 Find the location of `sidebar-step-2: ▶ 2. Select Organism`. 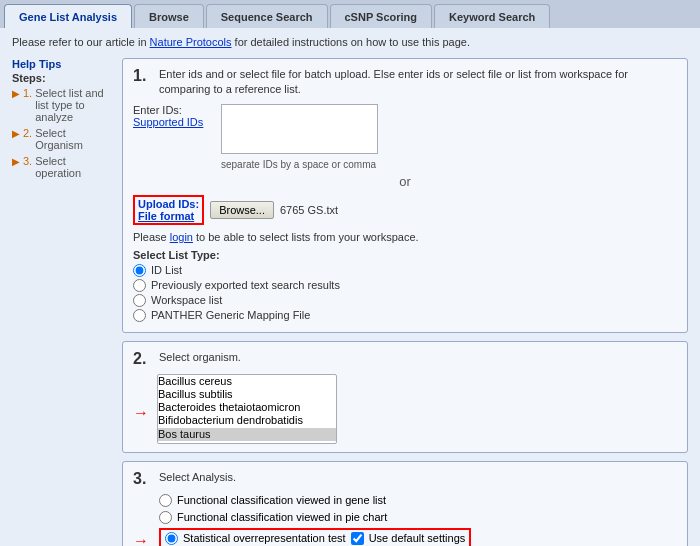

sidebar-step-2: ▶ 2. Select Organism is located at coordinates (62, 139).